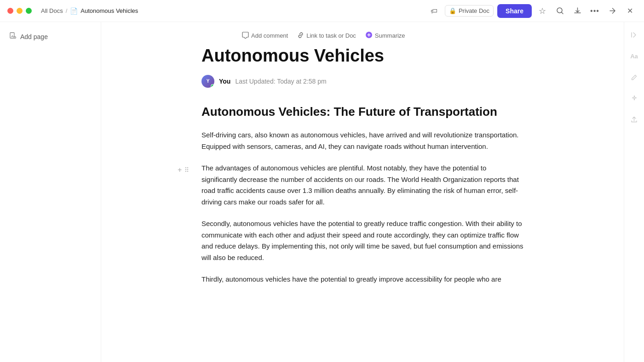 This screenshot has width=644, height=362. I want to click on section-heading: Autonomous Vehicles: The Future of Trans…, so click(362, 112).